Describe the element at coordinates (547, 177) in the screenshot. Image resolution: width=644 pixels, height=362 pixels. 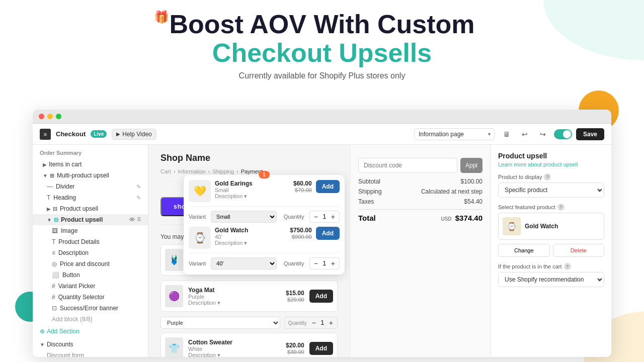
I see `info-icon-product-display: ?` at that location.